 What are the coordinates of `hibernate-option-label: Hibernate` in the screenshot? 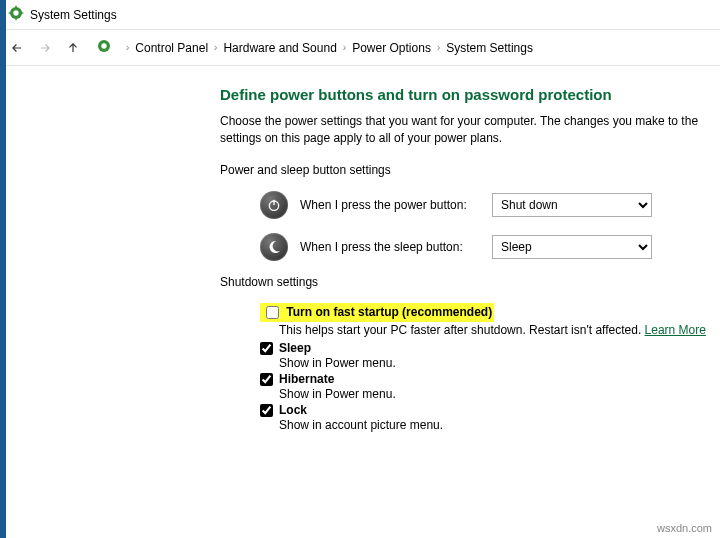 It's located at (338, 379).